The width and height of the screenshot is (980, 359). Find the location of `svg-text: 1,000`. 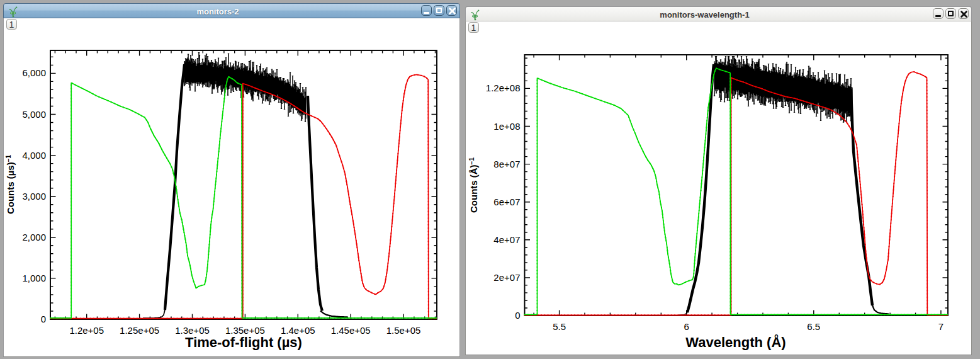

svg-text: 1,000 is located at coordinates (34, 278).